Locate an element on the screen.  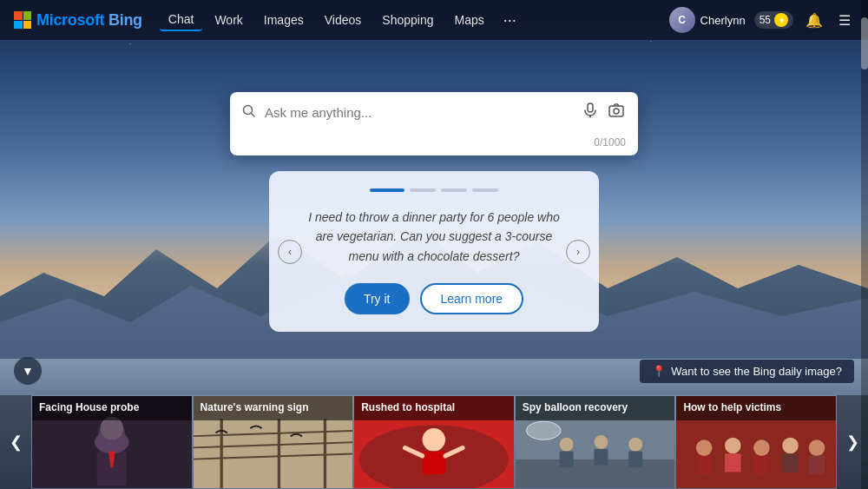
points-value: 55 is located at coordinates (766, 20).